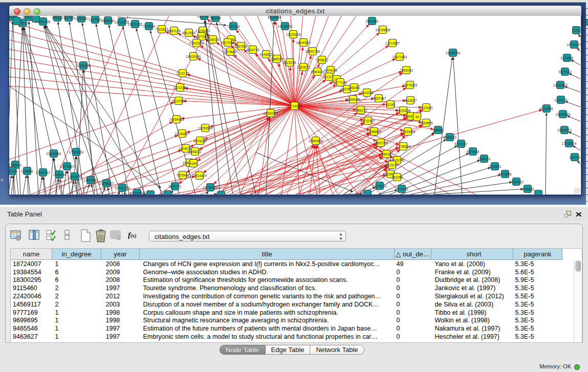 The height and width of the screenshot is (372, 588). What do you see at coordinates (427, 107) in the screenshot?
I see `svg-text: 9115460` at bounding box center [427, 107].